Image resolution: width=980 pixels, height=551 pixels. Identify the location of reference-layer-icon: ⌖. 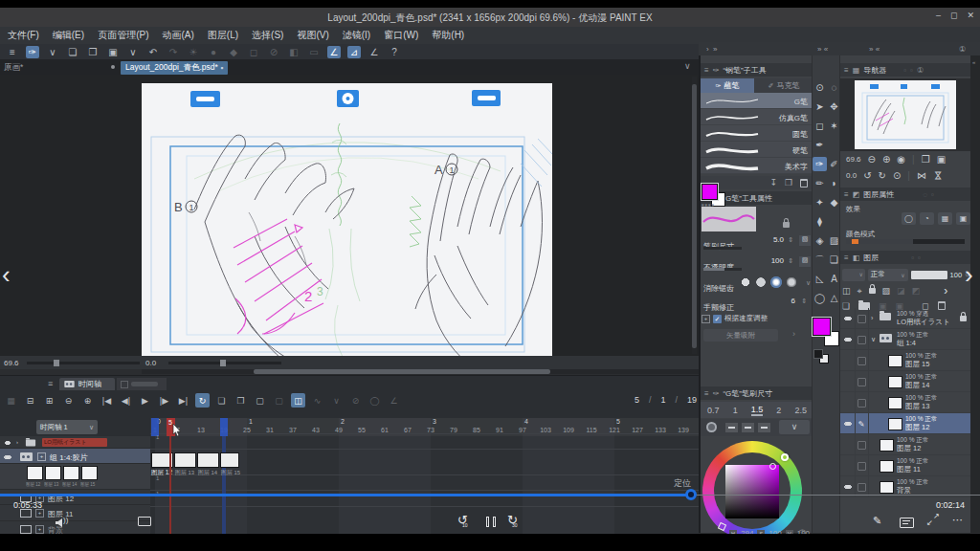
(859, 291).